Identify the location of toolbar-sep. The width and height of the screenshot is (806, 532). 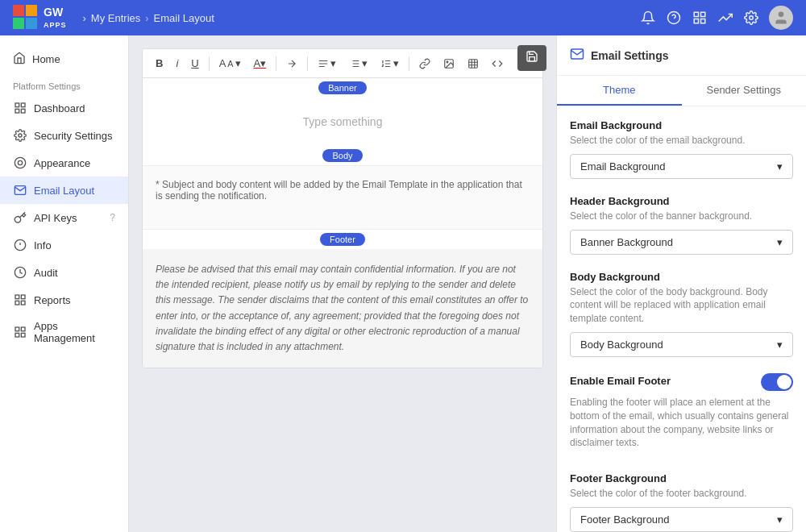
(210, 64).